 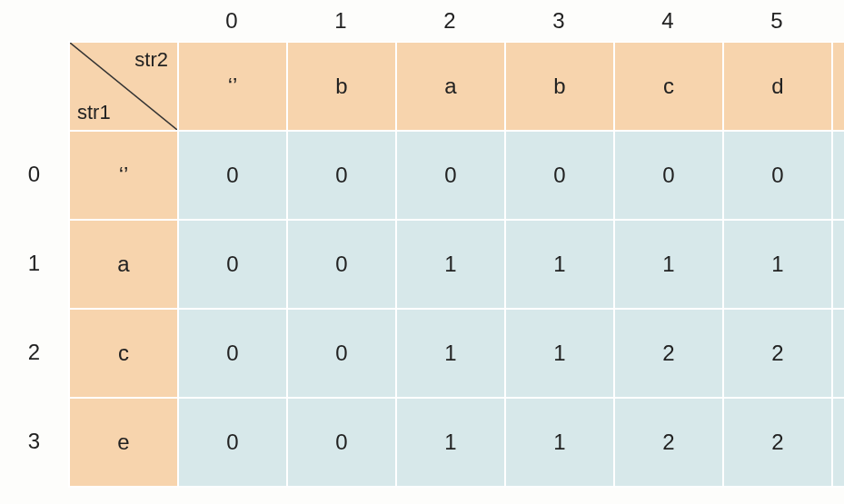 I want to click on row-index: 3, so click(x=35, y=441).